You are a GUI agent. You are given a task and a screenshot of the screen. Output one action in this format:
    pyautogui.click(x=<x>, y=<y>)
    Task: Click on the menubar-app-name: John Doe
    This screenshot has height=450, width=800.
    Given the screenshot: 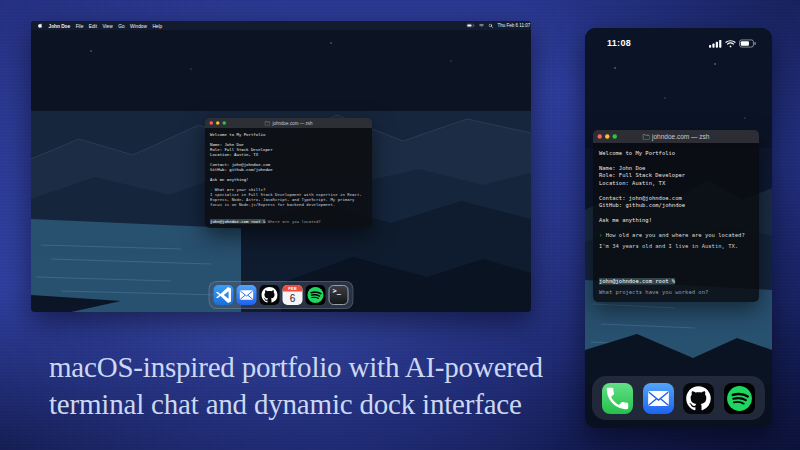 What is the action you would take?
    pyautogui.click(x=60, y=26)
    